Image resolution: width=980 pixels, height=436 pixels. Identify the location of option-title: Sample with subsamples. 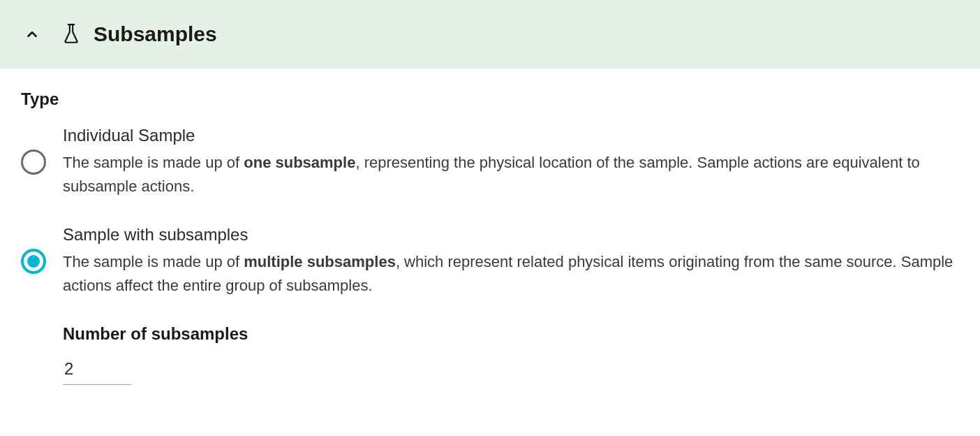
(511, 235).